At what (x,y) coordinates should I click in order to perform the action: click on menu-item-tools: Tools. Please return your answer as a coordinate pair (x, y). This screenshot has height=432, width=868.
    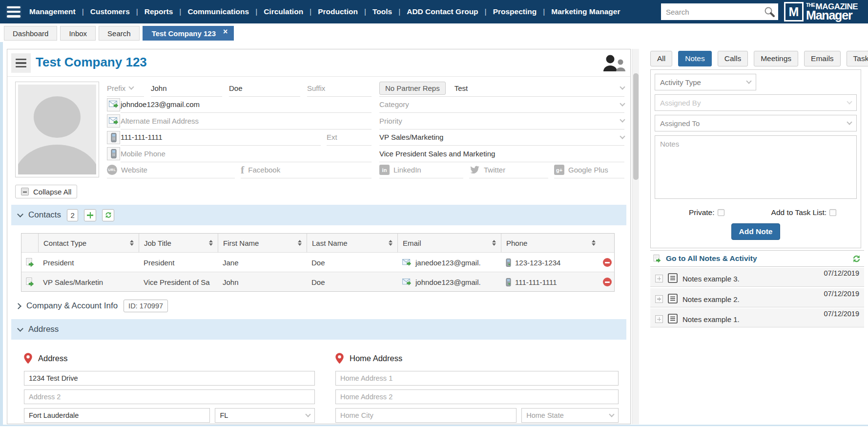
    Looking at the image, I should click on (390, 12).